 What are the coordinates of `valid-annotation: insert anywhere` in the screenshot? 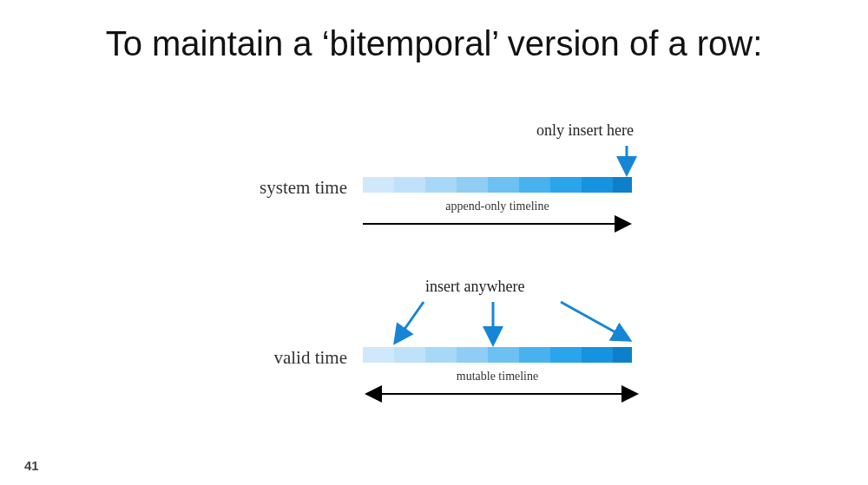 It's located at (475, 286).